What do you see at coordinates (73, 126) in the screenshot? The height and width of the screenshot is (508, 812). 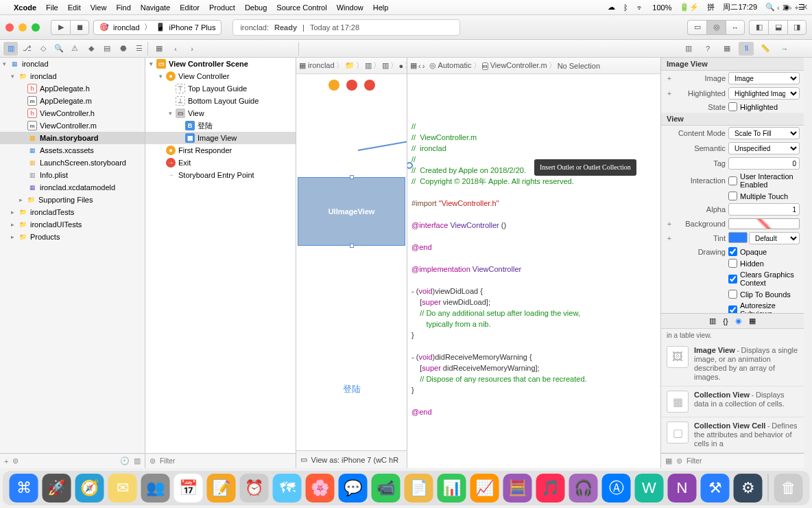 I see `nav-file: mViewController.m` at bounding box center [73, 126].